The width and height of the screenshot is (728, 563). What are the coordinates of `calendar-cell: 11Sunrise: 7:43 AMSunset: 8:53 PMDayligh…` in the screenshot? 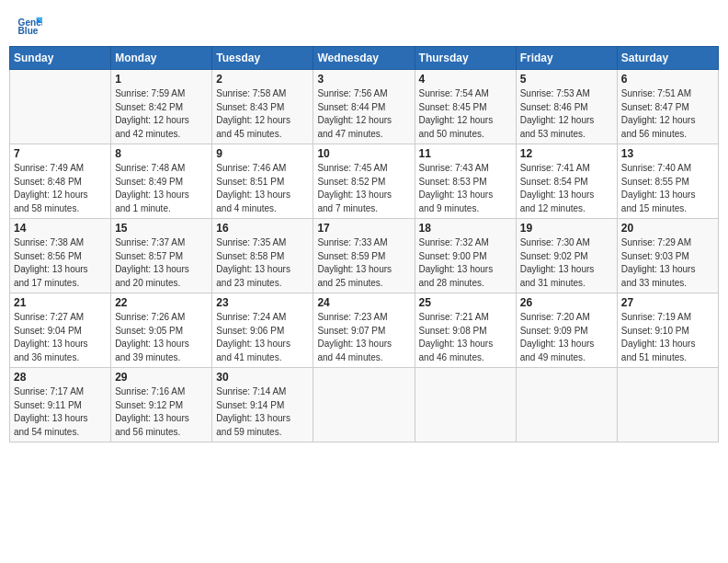 It's located at (465, 182).